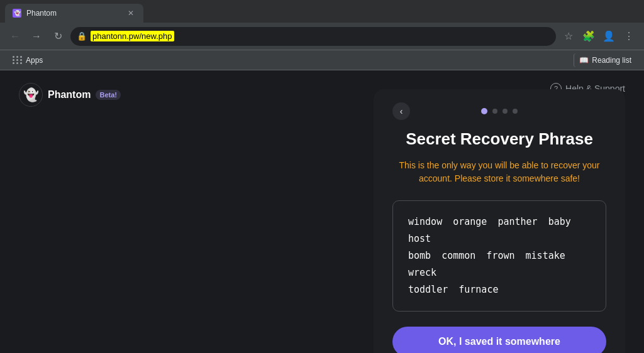 Image resolution: width=644 pixels, height=353 pixels. What do you see at coordinates (499, 256) in the screenshot?
I see `phrase-box: window orange panther baby host bomb com…` at bounding box center [499, 256].